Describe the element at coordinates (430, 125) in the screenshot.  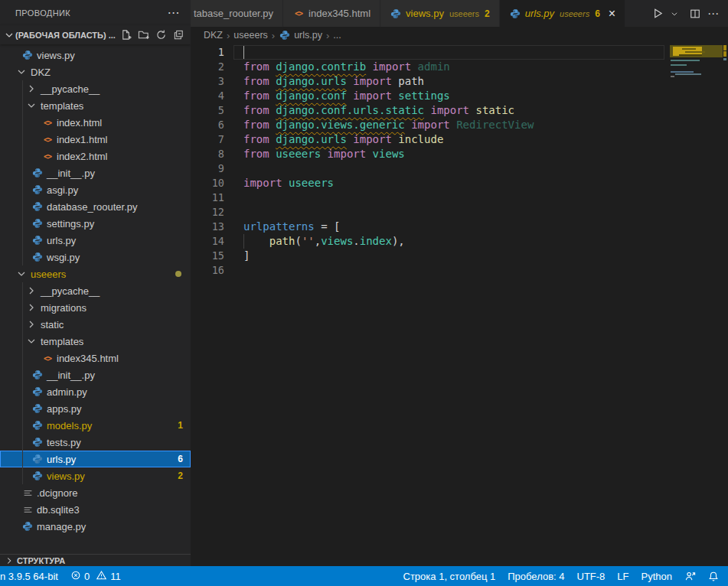
I see `code-line-6: 6from django.views.generic import Redire…` at that location.